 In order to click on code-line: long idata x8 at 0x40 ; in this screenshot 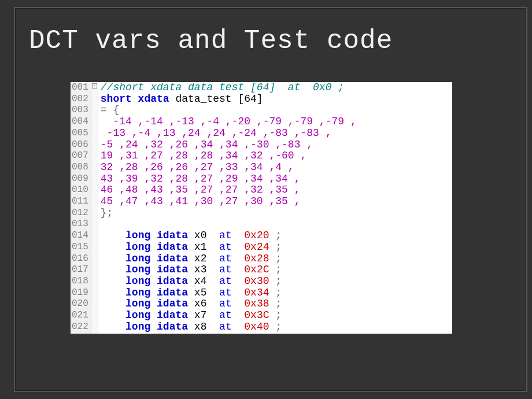, I will do `click(229, 327)`.